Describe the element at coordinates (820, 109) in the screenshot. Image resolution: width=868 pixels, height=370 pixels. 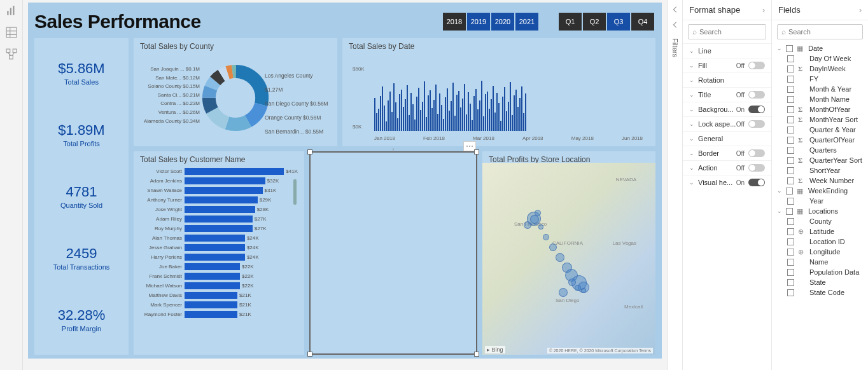
I see `field-item: ΣMonthOfYear` at that location.